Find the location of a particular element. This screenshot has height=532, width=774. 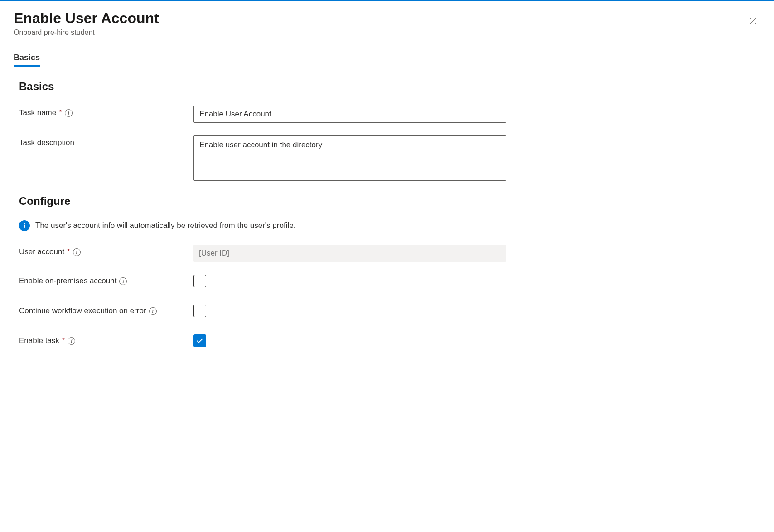

task-name-label: Task name is located at coordinates (38, 113).